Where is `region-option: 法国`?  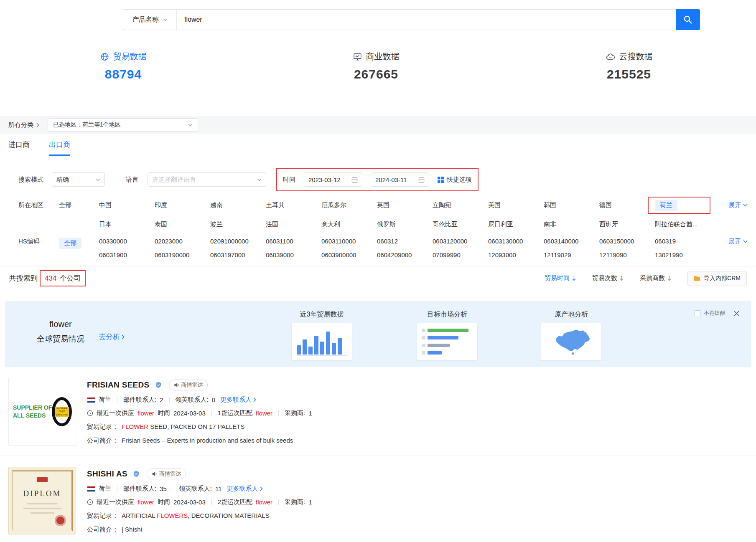 region-option: 法国 is located at coordinates (293, 224).